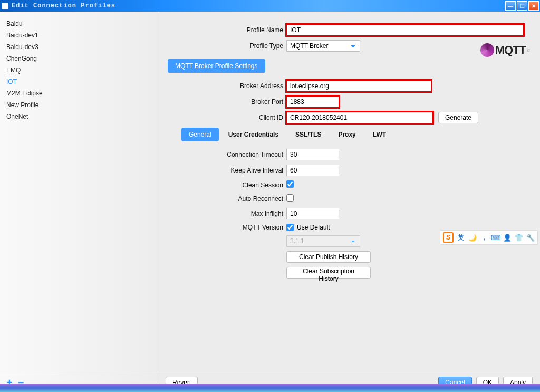 This screenshot has width=540, height=392. Describe the element at coordinates (5, 6) in the screenshot. I see `app-icon` at that location.